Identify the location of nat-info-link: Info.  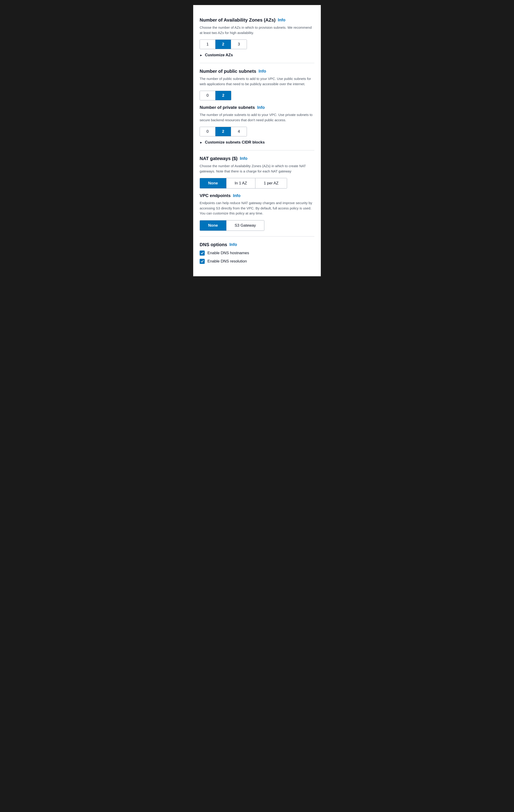
(243, 158).